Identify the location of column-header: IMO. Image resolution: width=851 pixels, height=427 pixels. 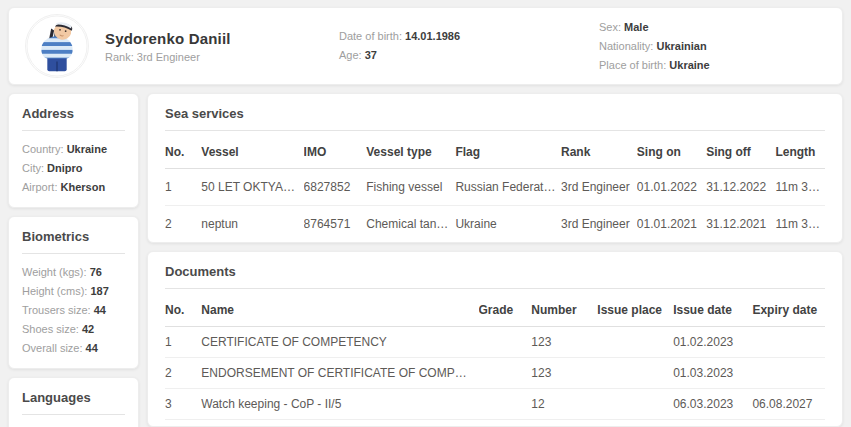
(336, 150).